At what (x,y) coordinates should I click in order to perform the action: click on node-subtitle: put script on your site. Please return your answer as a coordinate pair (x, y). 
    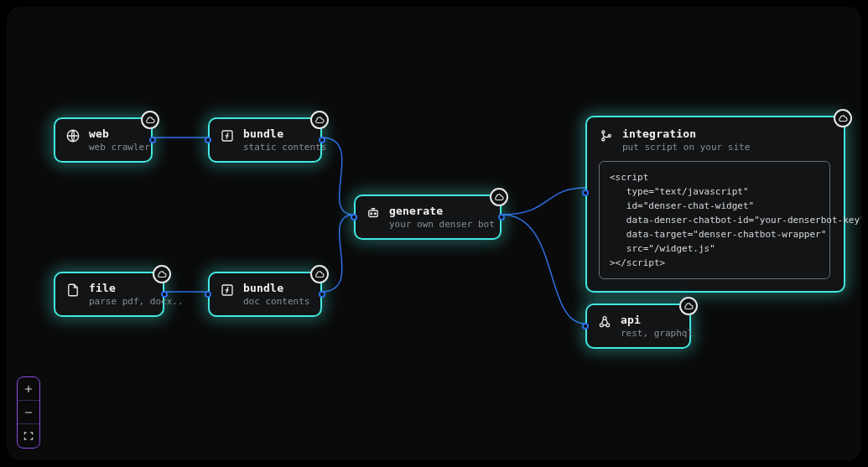
    Looking at the image, I should click on (686, 148).